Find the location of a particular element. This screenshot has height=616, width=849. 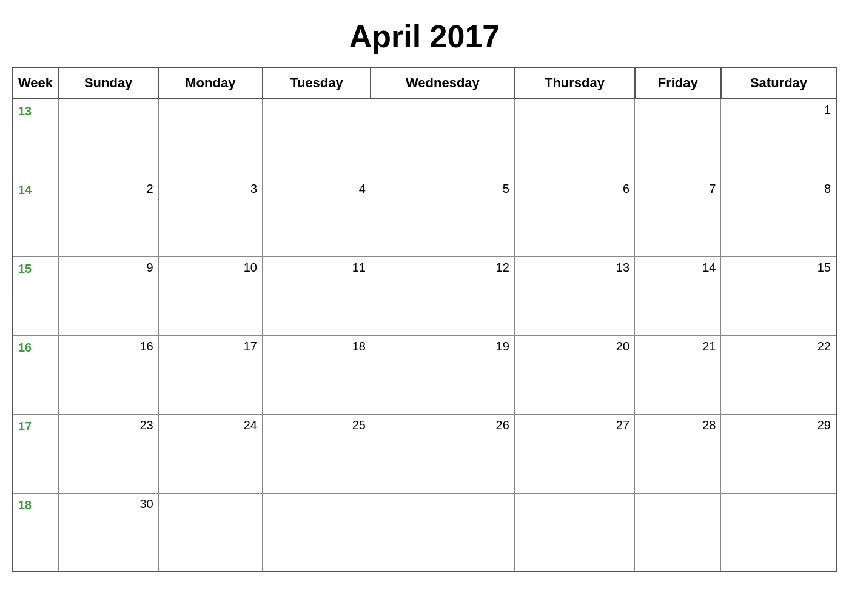

day-cell: 14 is located at coordinates (678, 296).